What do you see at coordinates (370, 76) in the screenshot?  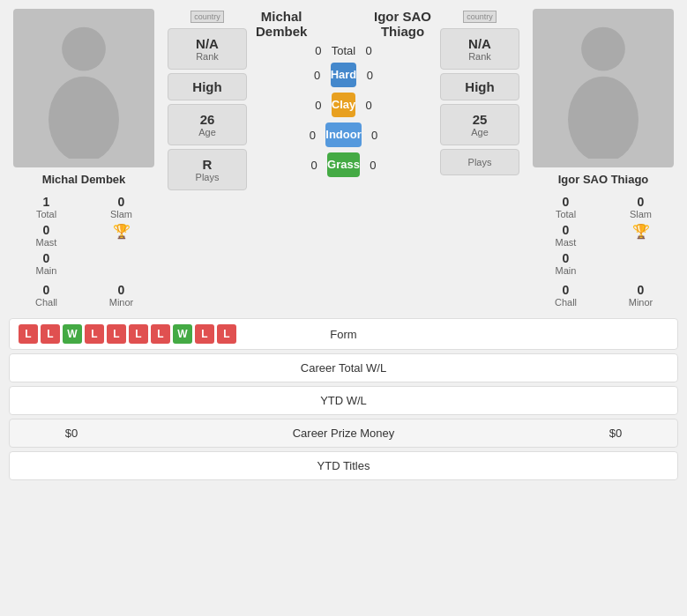 I see `h2h-hard-p2: 0` at bounding box center [370, 76].